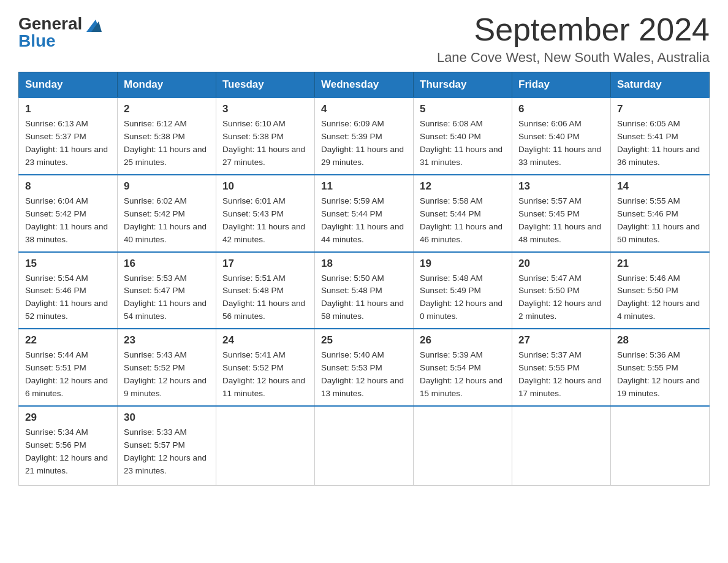 The width and height of the screenshot is (728, 563). Describe the element at coordinates (167, 418) in the screenshot. I see `day-number: 30` at that location.